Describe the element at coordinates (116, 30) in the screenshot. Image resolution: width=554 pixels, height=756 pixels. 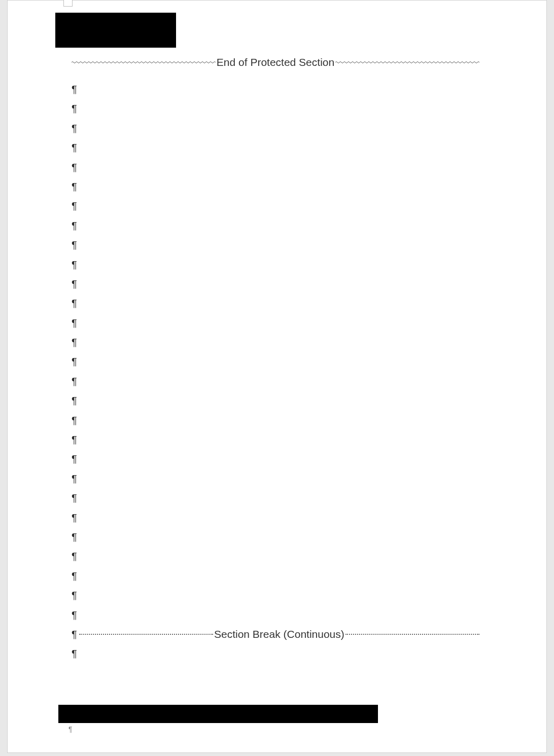
I see `redacted-block-top` at that location.